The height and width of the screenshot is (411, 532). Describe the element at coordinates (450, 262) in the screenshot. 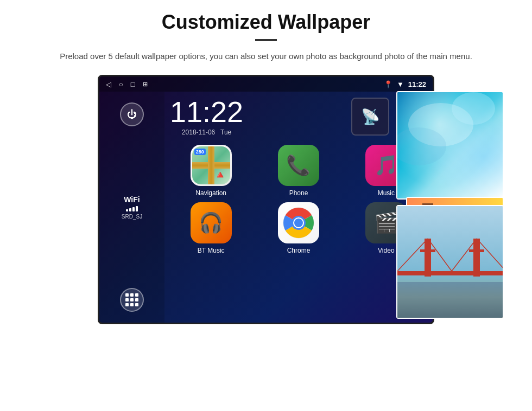

I see `bridge-scene-bg` at that location.